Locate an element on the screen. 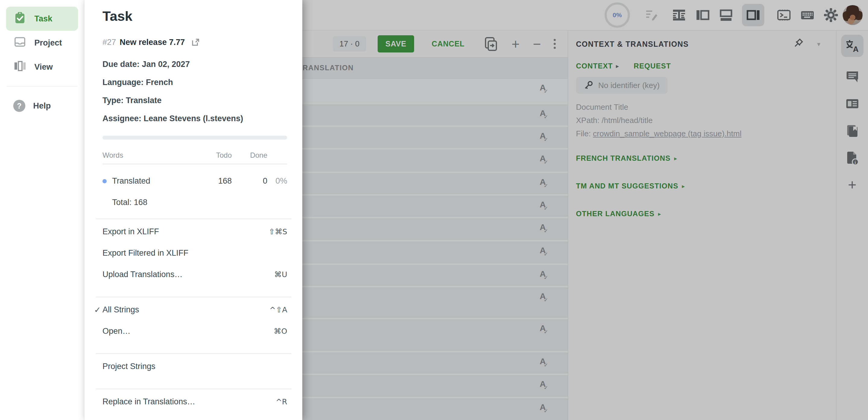 The width and height of the screenshot is (868, 420). sidebar-item-task: Task is located at coordinates (42, 19).